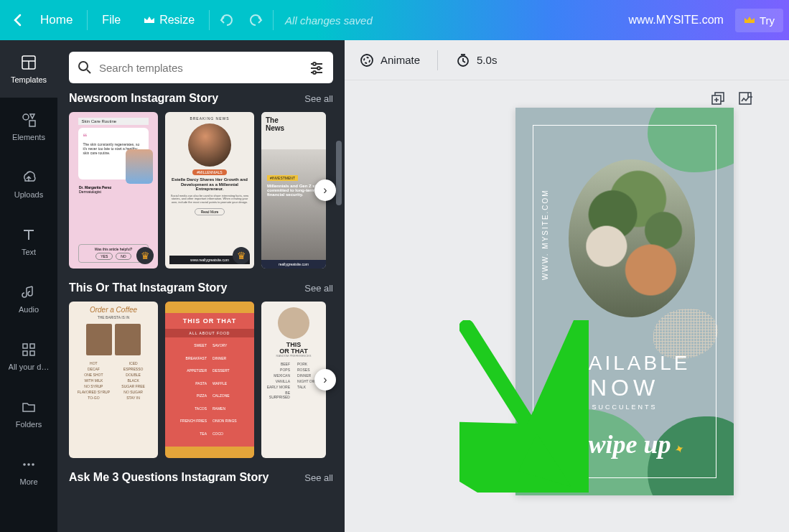  Describe the element at coordinates (29, 62) in the screenshot. I see `templates-icon` at that location.